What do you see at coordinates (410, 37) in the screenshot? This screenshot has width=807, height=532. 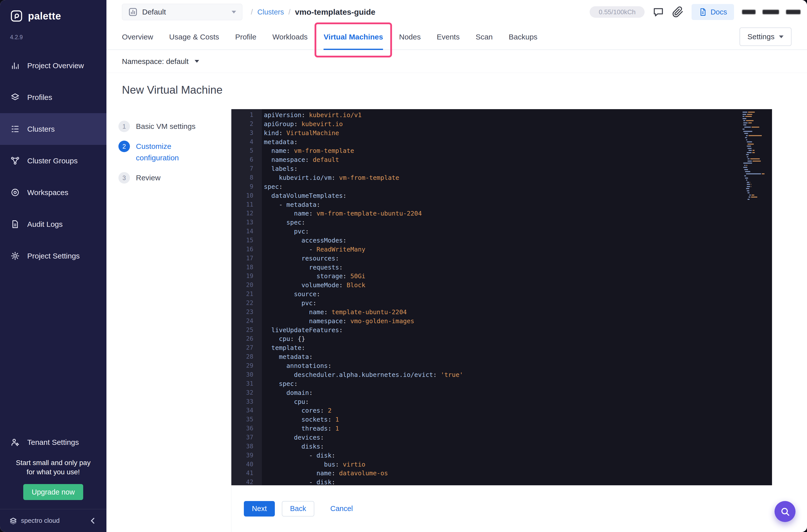 I see `tab-nodes: Nodes` at bounding box center [410, 37].